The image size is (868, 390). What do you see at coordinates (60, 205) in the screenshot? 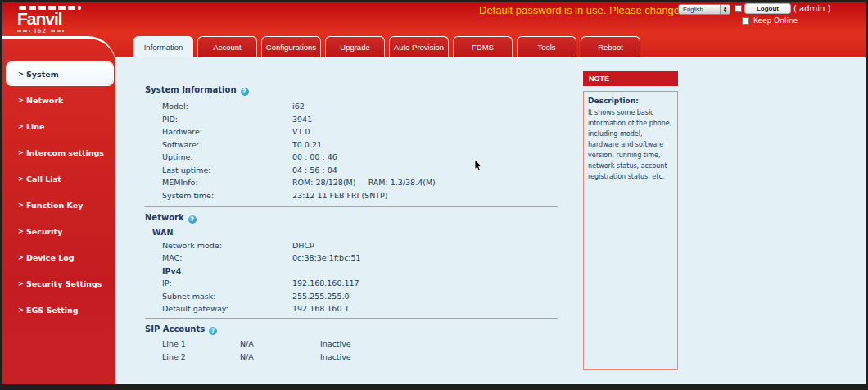
I see `sidebar-item-function-key: > Function Key` at bounding box center [60, 205].